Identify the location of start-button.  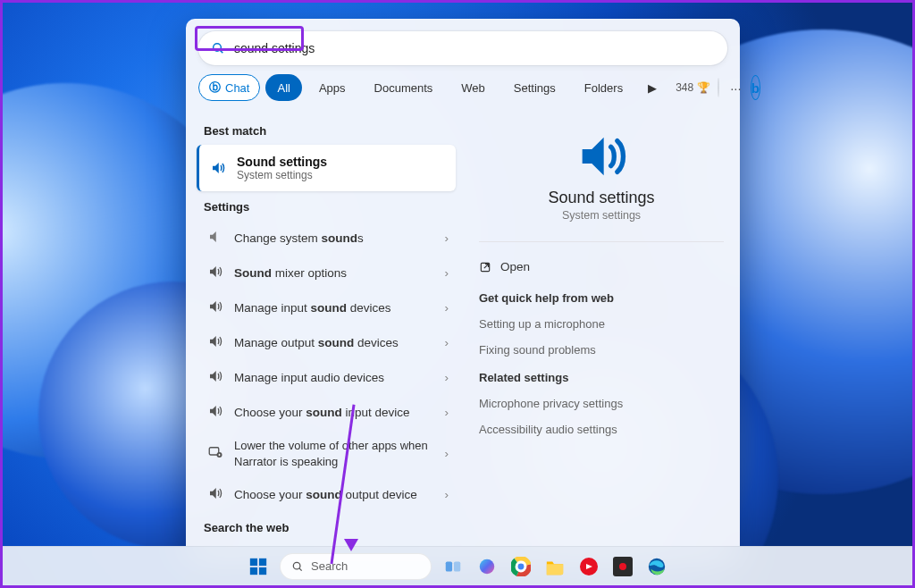
(258, 567).